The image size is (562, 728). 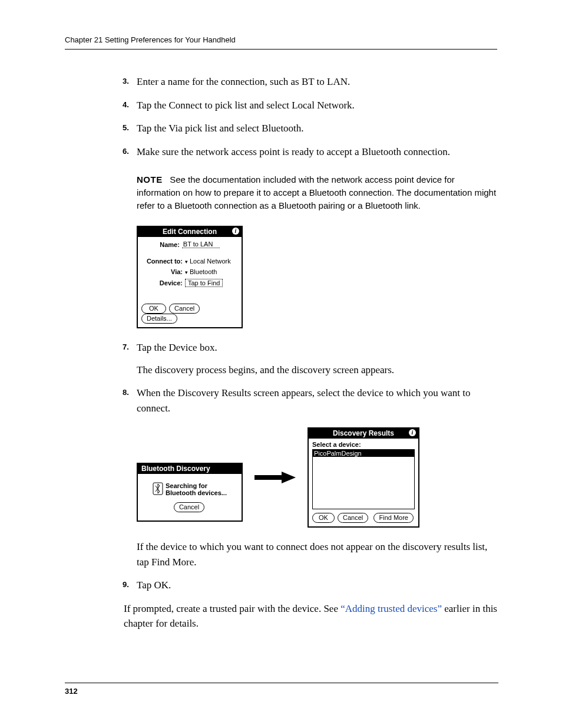 I want to click on via-label: Via:, so click(x=162, y=272).